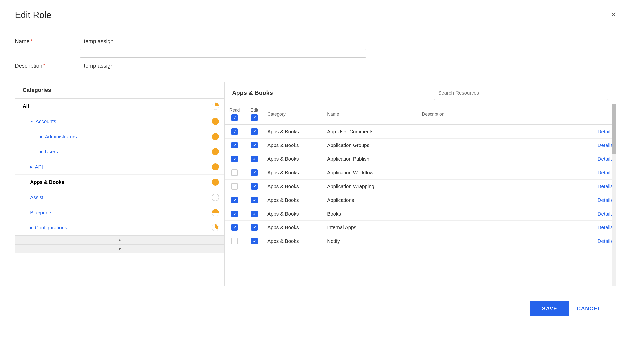 The width and height of the screenshot is (631, 364). Describe the element at coordinates (223, 66) in the screenshot. I see `description-input` at that location.